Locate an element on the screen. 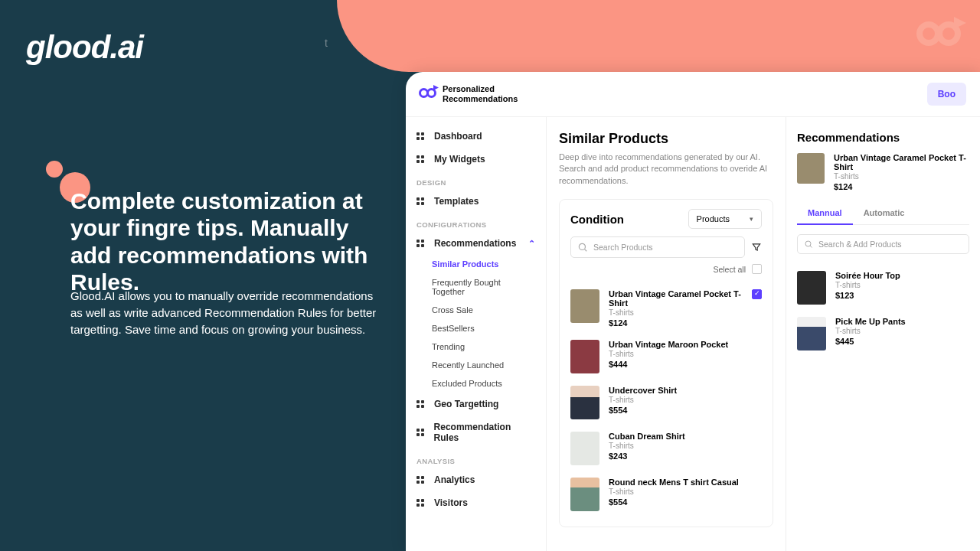 The image size is (980, 551). page-title: Similar Products is located at coordinates (666, 139).